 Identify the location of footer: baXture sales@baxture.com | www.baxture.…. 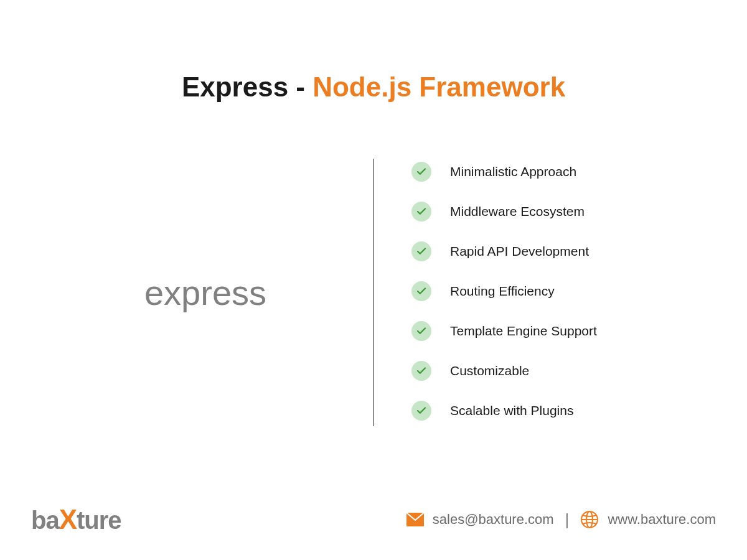
(374, 520).